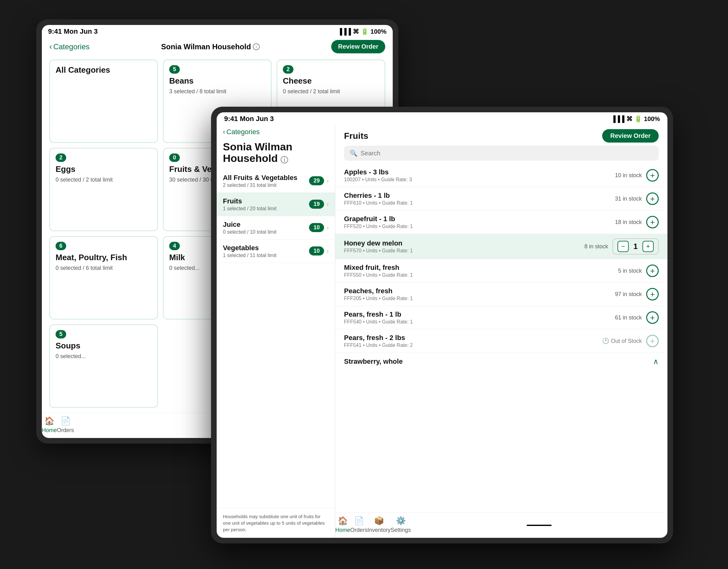  What do you see at coordinates (606, 341) in the screenshot?
I see `clock-icon: 🕐` at bounding box center [606, 341].